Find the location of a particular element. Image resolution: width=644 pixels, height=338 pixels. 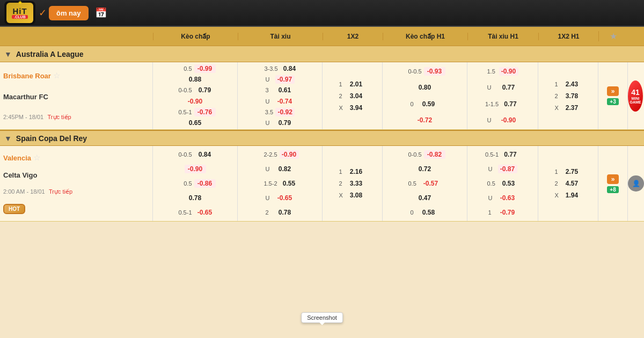

match-time-2: 2:00 AM - 18/01 is located at coordinates (24, 192).